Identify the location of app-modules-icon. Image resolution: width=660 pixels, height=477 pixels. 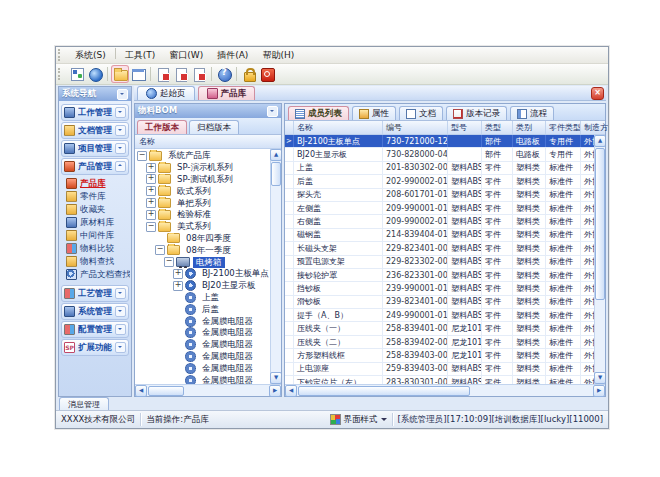
(77, 74).